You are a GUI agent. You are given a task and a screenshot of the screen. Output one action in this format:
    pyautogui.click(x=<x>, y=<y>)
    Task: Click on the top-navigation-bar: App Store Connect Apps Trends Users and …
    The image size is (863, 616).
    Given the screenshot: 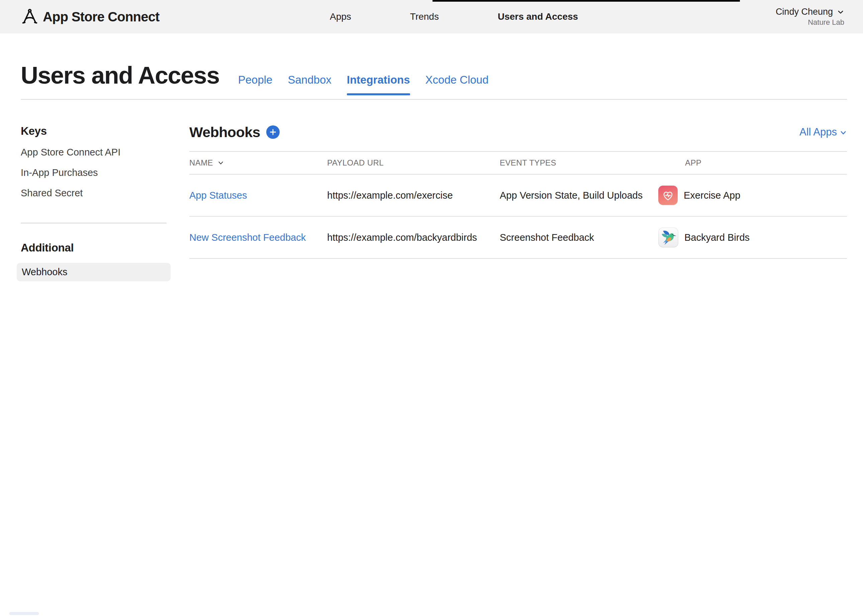 What is the action you would take?
    pyautogui.click(x=432, y=17)
    